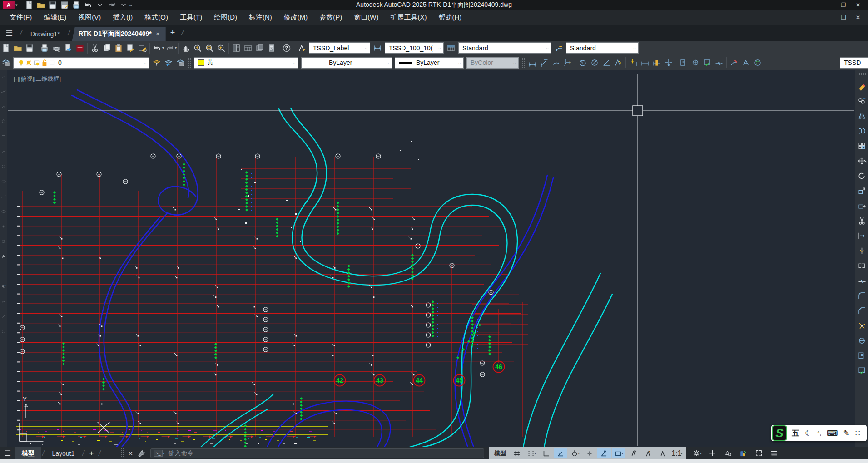  Describe the element at coordinates (173, 33) in the screenshot. I see `new-tab-button: +` at that location.